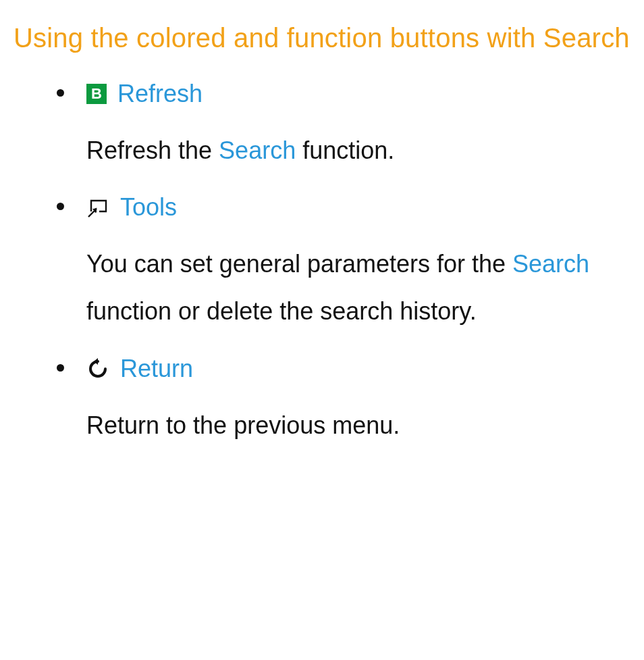  I want to click on item-header: Return, so click(358, 369).